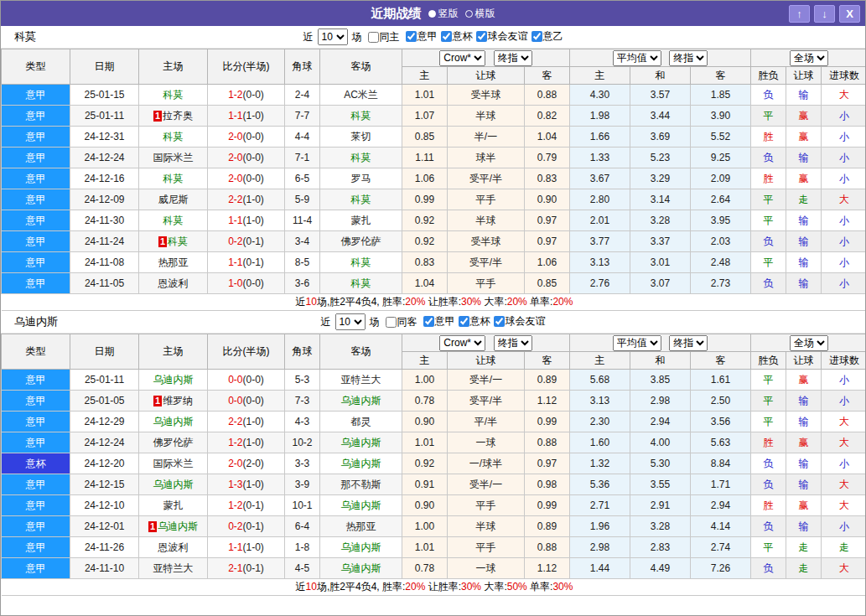 The width and height of the screenshot is (866, 616). Describe the element at coordinates (434, 464) in the screenshot. I see `match-row: 意杯24-12-20国际米兰2-0(2-0)3-3乌迪内斯0.92一/球半0.9…` at that location.